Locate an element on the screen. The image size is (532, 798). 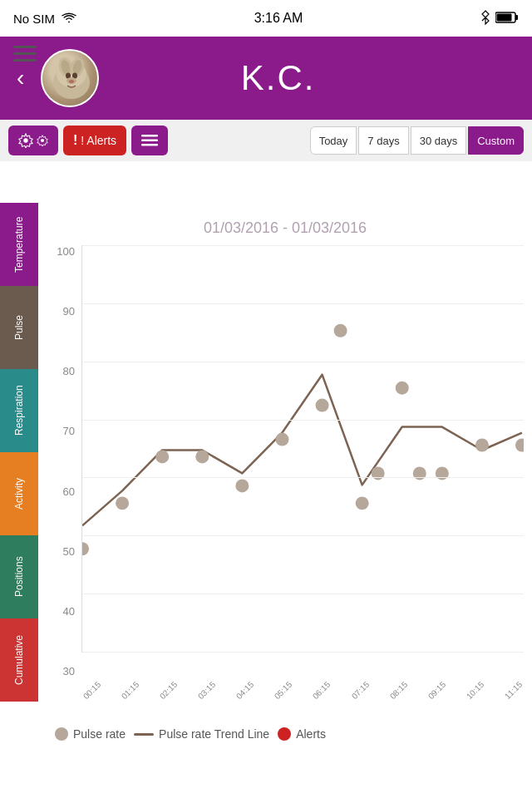
status-left: No SIM is located at coordinates (45, 18).